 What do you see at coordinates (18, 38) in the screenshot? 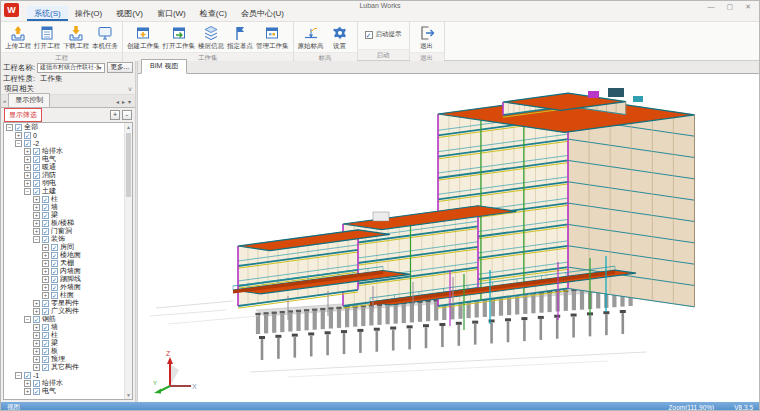
I see `ribbon-button: 上传工程` at bounding box center [18, 38].